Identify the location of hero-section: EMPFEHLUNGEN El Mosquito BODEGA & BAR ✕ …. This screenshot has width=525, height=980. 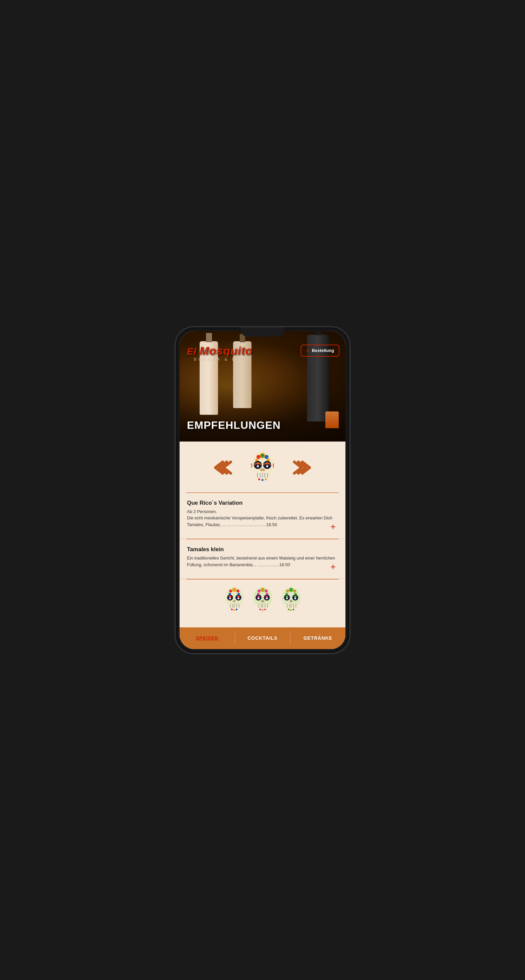
(263, 387).